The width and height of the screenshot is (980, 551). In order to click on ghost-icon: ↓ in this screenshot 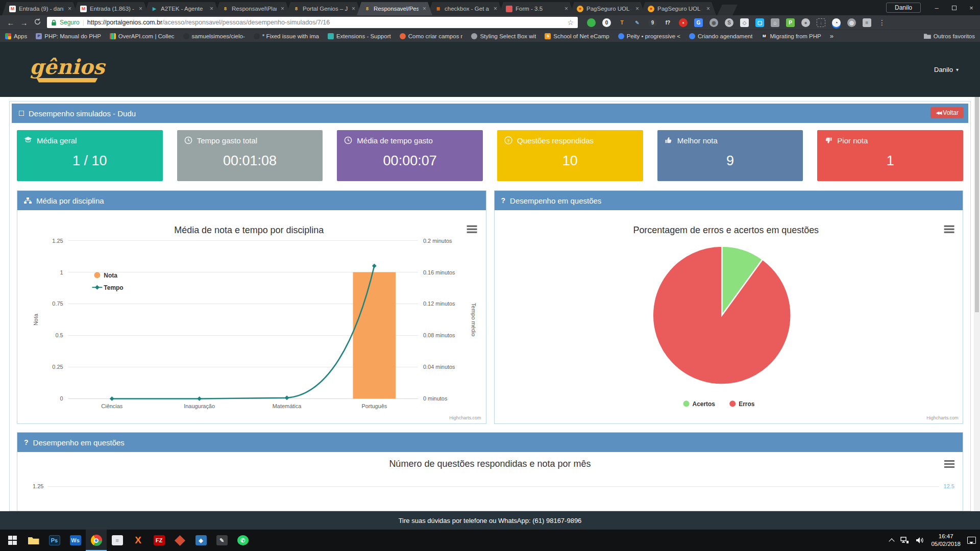, I will do `click(821, 22)`.